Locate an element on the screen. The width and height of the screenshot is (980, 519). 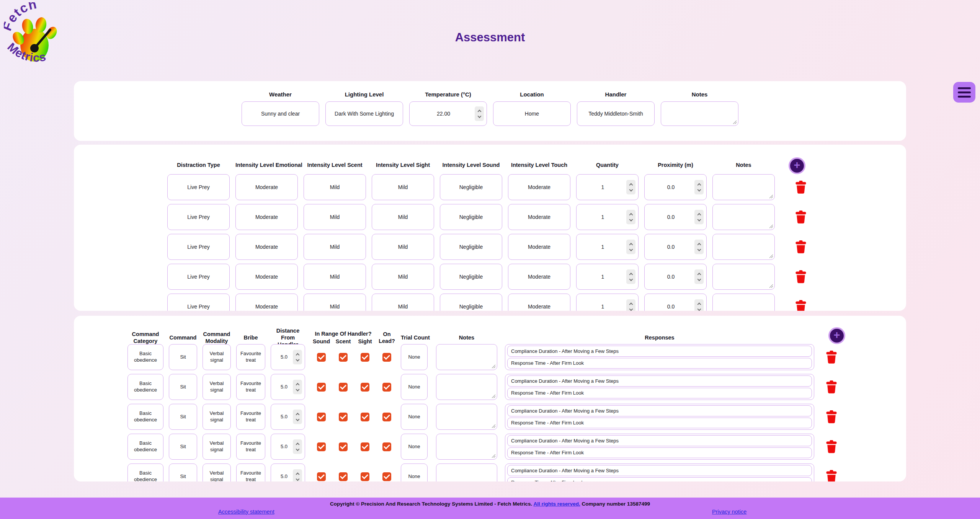
weather-input: Sunny and clear is located at coordinates (280, 114).